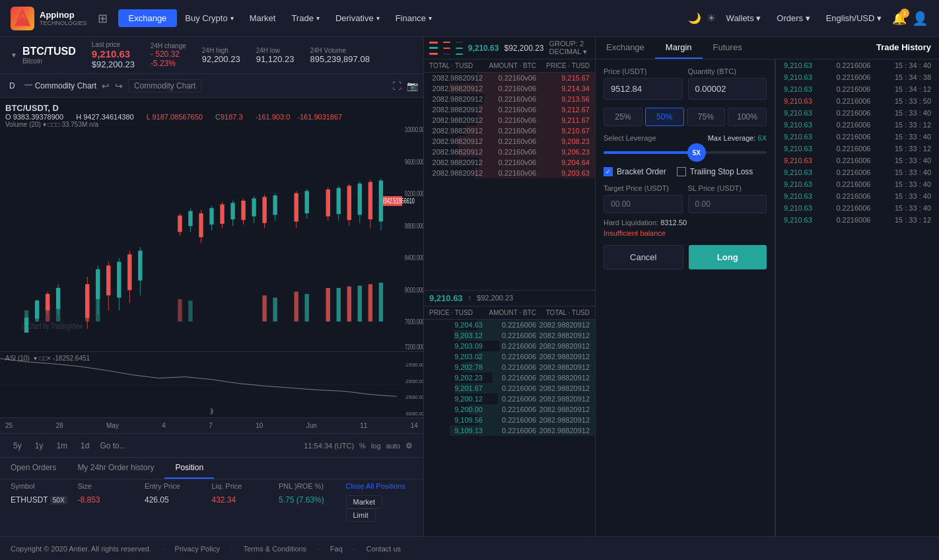 The width and height of the screenshot is (939, 560). I want to click on bracket-order-checkbox: ✓ Bracket Order, so click(635, 172).